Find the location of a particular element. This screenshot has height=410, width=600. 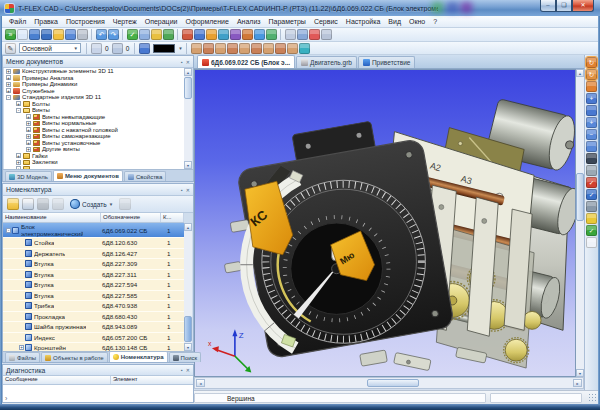

menu-item: Анализ is located at coordinates (249, 22).